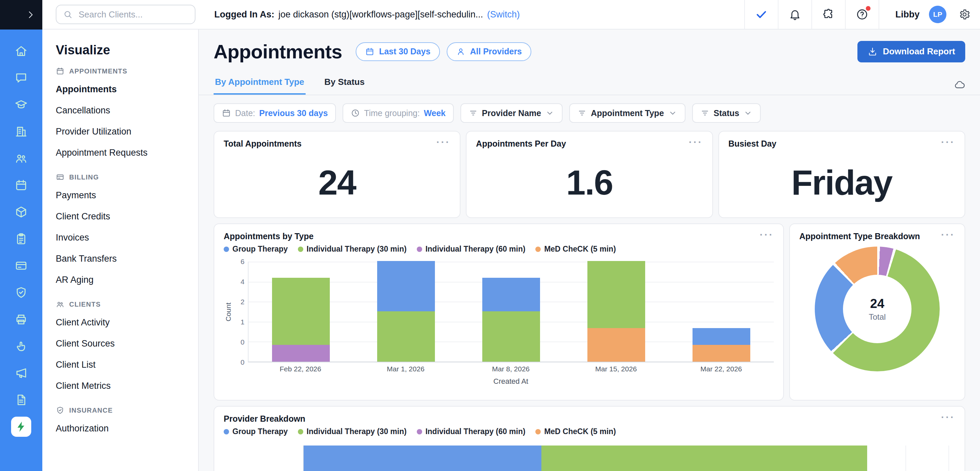 Image resolution: width=980 pixels, height=471 pixels. Describe the element at coordinates (68, 14) in the screenshot. I see `search-icon` at that location.